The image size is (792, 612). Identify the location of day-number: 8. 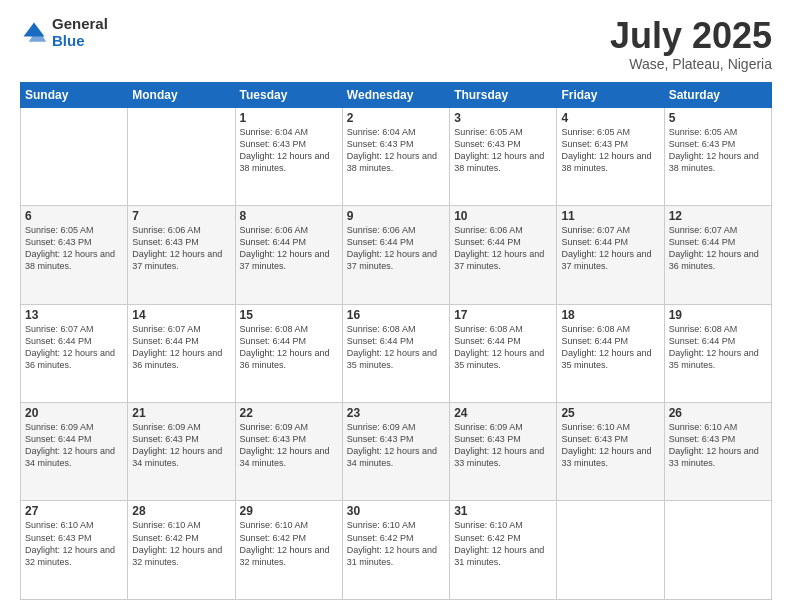
(289, 216).